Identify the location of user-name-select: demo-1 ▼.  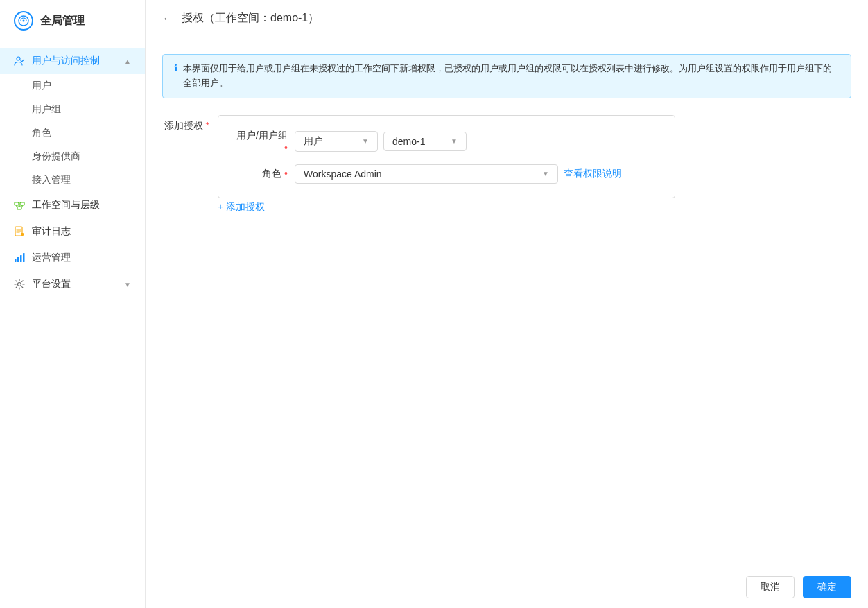
(425, 141).